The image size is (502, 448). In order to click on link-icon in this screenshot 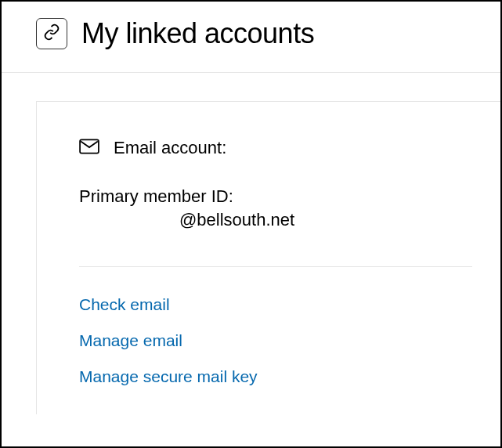, I will do `click(52, 34)`.